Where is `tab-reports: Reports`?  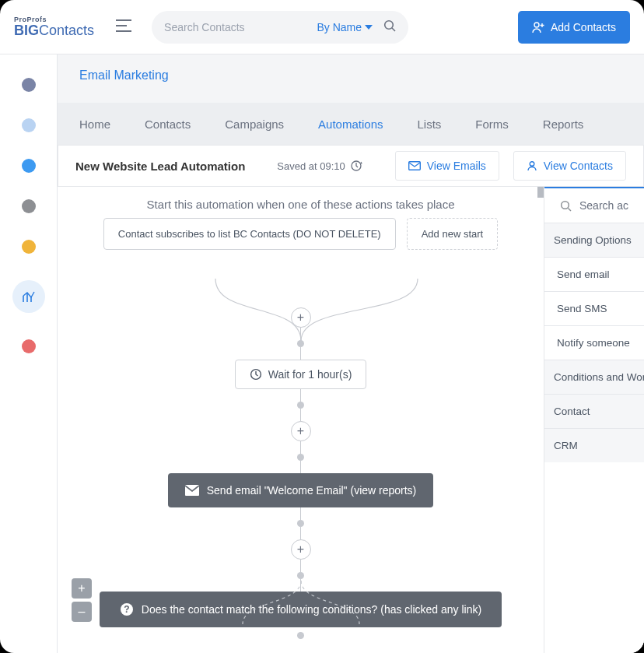 tab-reports: Reports is located at coordinates (563, 125).